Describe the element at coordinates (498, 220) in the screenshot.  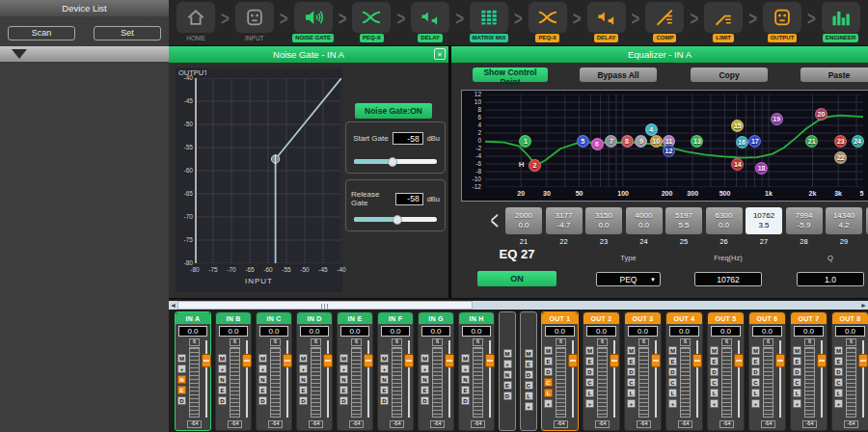
I see `bands-scroll-left-icon: <` at that location.